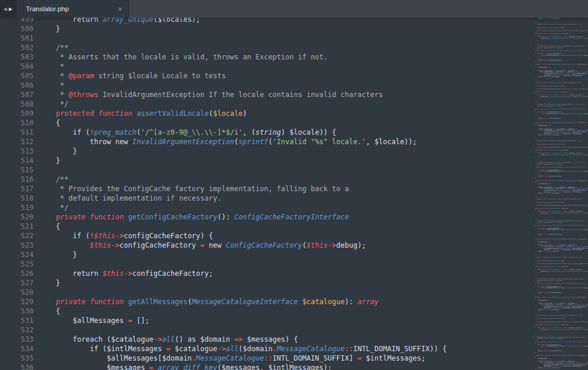 The height and width of the screenshot is (370, 588). What do you see at coordinates (265, 349) in the screenshot?
I see `code-line: 534 if ($intlMessages = $catalogue->all(…` at bounding box center [265, 349].